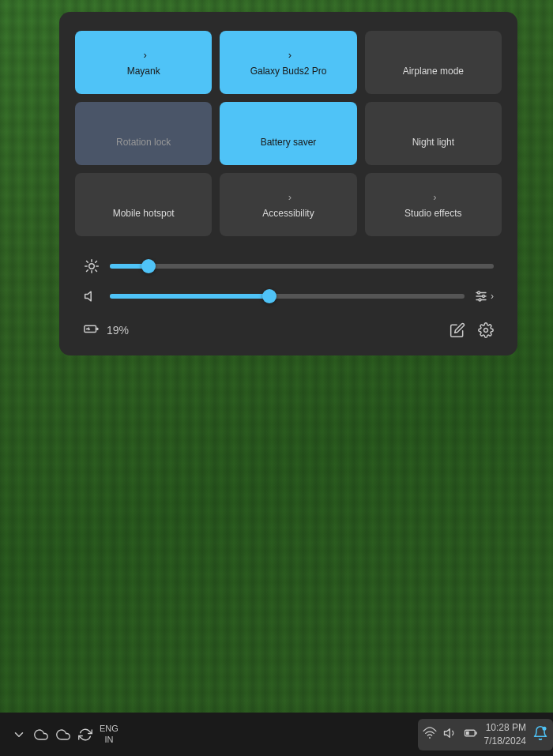 Image resolution: width=553 pixels, height=756 pixels. Describe the element at coordinates (109, 734) in the screenshot. I see `taskbar-language: ENG IN` at that location.